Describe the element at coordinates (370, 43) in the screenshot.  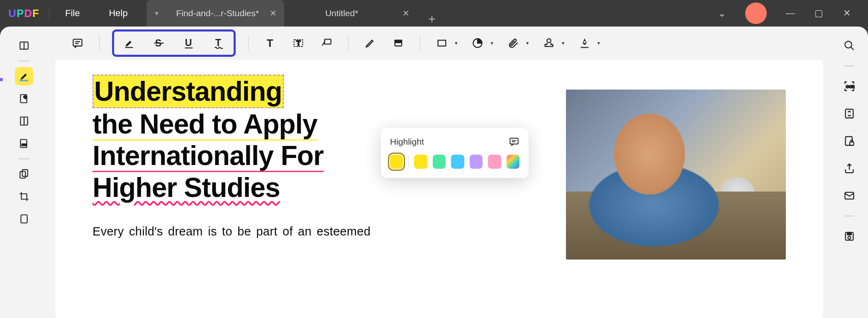
I see `pencil-button` at that location.